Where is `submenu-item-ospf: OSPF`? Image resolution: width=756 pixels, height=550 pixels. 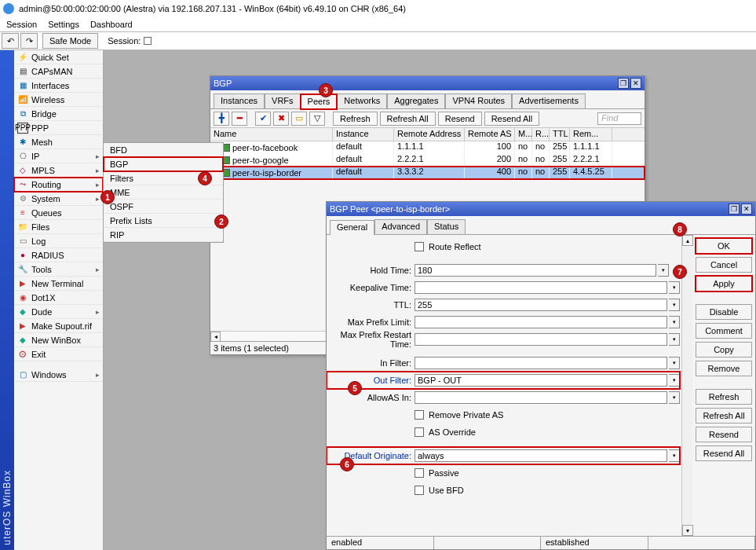 submenu-item-ospf: OSPF is located at coordinates (163, 207).